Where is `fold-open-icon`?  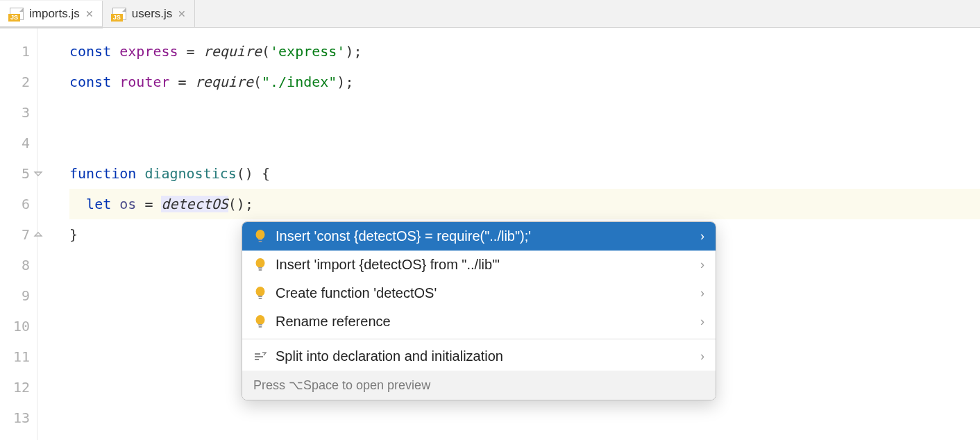
fold-open-icon is located at coordinates (38, 174).